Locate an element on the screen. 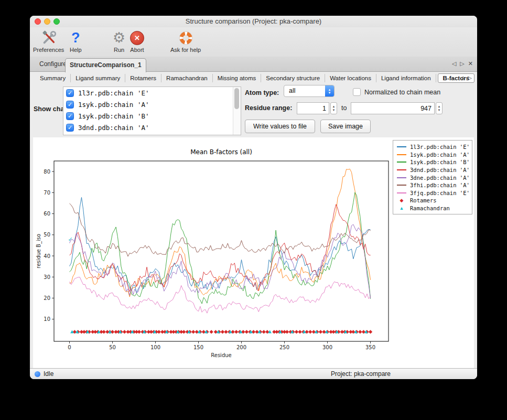 The height and width of the screenshot is (420, 507). legend-label: Rotamers is located at coordinates (424, 200).